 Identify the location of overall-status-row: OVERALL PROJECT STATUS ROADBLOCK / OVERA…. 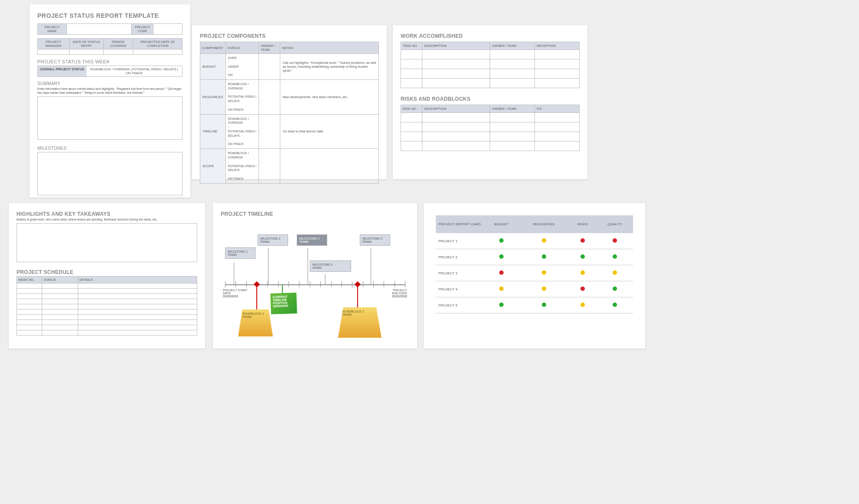
(110, 71).